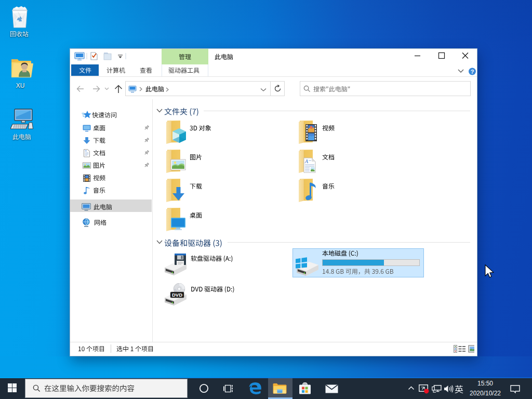  Describe the element at coordinates (177, 295) in the screenshot. I see `svg-text: DVD` at that location.